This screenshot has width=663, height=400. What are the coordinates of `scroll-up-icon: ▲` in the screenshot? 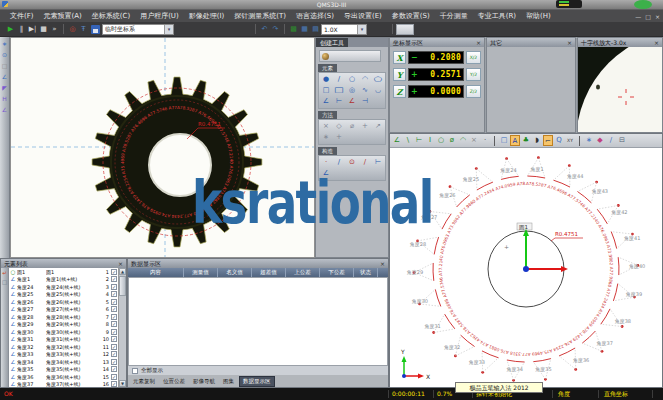 It's located at (122, 272).